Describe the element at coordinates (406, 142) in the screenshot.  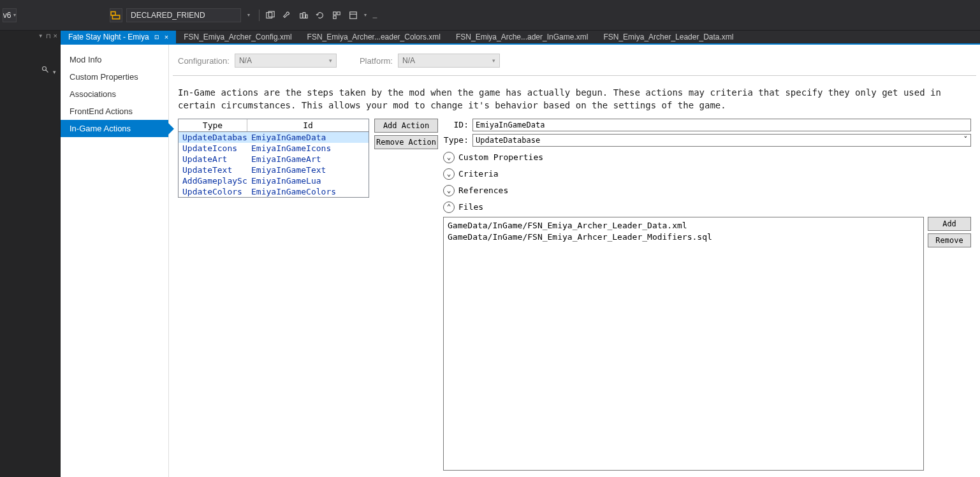
I see `remove-action-button: Remove Action` at that location.